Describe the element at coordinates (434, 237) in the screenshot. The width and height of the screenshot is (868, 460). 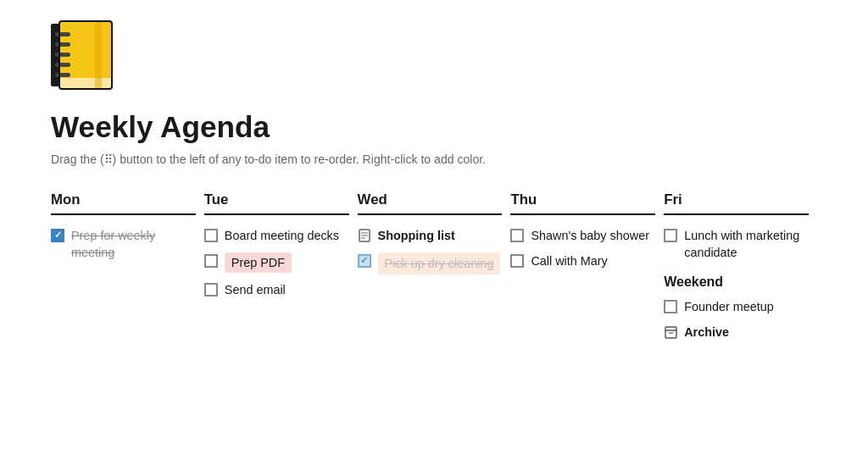
I see `column-wed: Wed Shopping list Pick up dry cleaning` at that location.